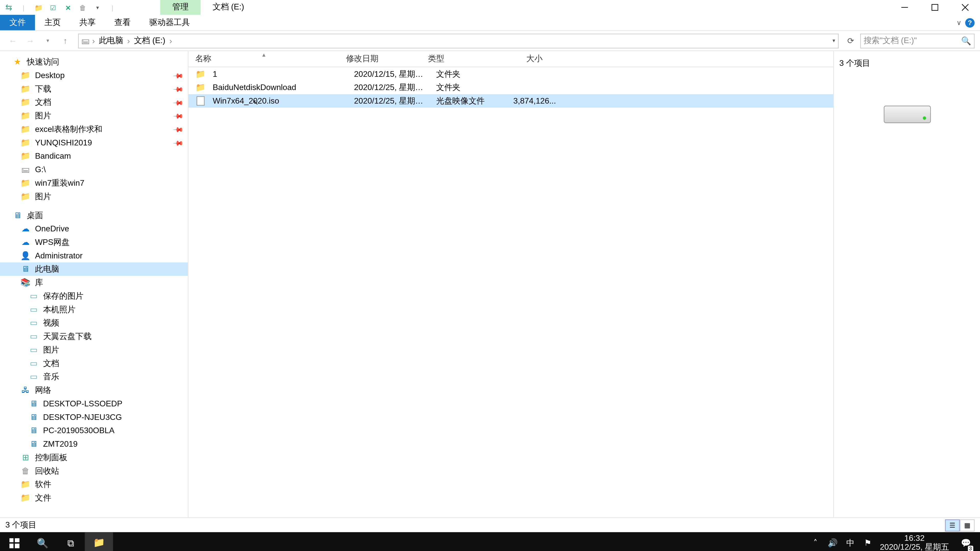 The image size is (980, 551). Describe the element at coordinates (94, 323) in the screenshot. I see `tree-item: ▭视频` at that location.